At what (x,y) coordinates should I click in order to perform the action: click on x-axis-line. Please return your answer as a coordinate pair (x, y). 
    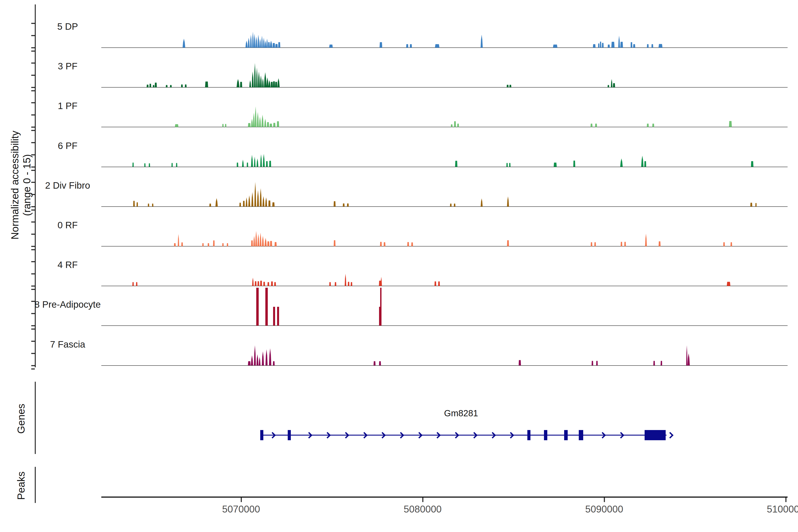
    Looking at the image, I should click on (444, 497).